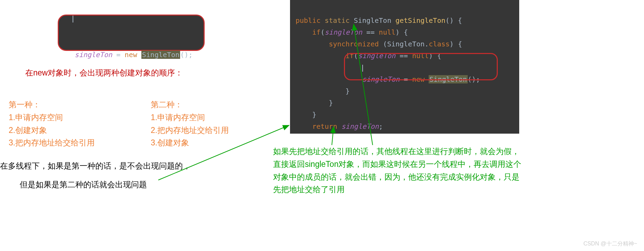  Describe the element at coordinates (131, 33) in the screenshot. I see `code-snippet-small: singleTon = new SingleTon();` at that location.